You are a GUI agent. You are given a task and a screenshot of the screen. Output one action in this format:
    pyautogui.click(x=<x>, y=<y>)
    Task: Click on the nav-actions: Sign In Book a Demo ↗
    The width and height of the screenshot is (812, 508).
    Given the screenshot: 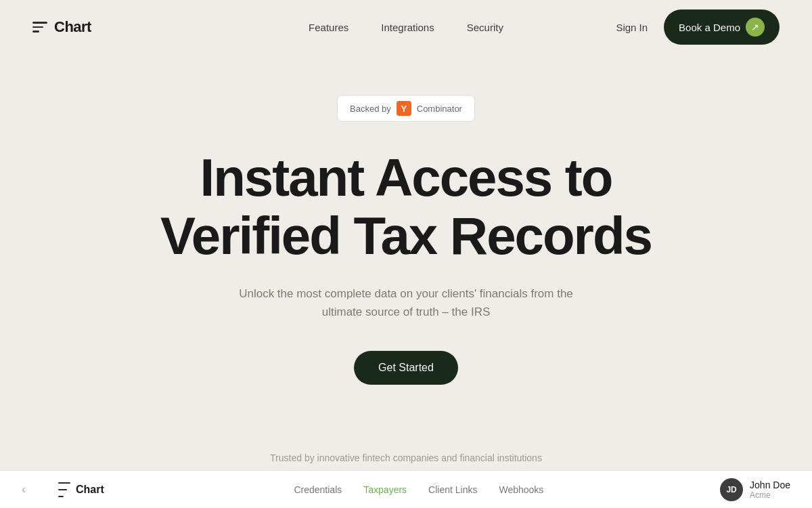 What is the action you would take?
    pyautogui.click(x=698, y=27)
    